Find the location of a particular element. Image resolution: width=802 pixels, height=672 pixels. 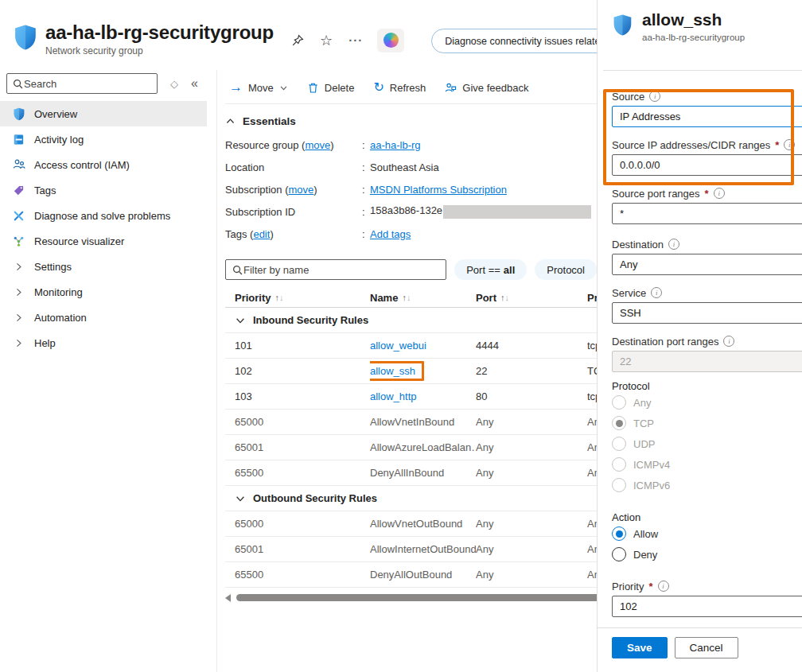

table-row: 103 allow_http 80 tcp is located at coordinates (411, 397).